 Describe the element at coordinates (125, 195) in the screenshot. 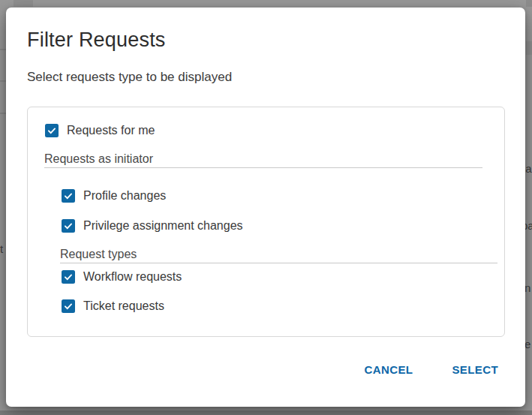

I see `checkbox-label: Profile changes` at that location.